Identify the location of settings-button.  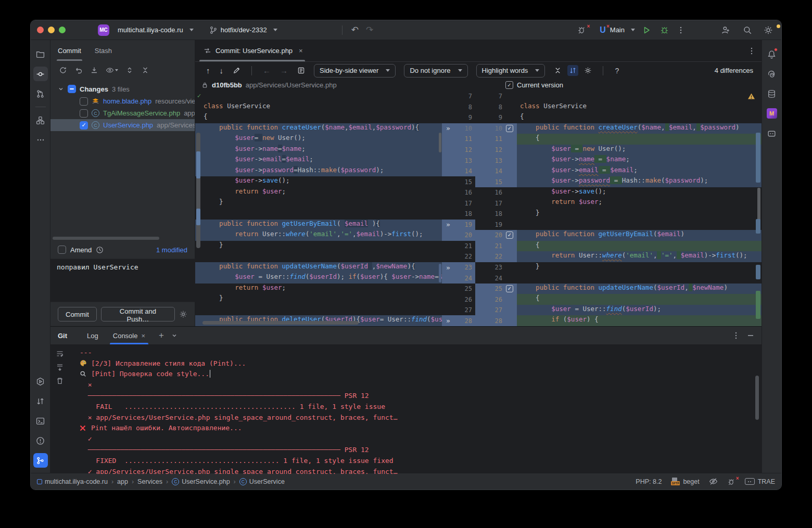
(770, 30).